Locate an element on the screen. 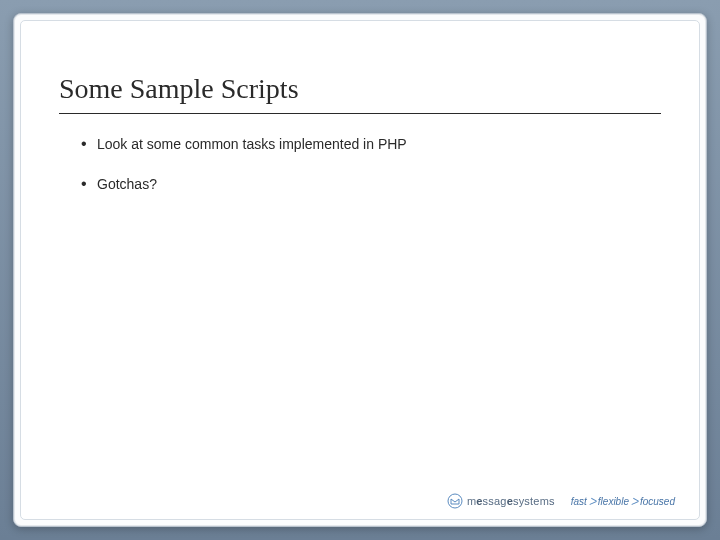 This screenshot has width=720, height=540. envelope-icon is located at coordinates (455, 501).